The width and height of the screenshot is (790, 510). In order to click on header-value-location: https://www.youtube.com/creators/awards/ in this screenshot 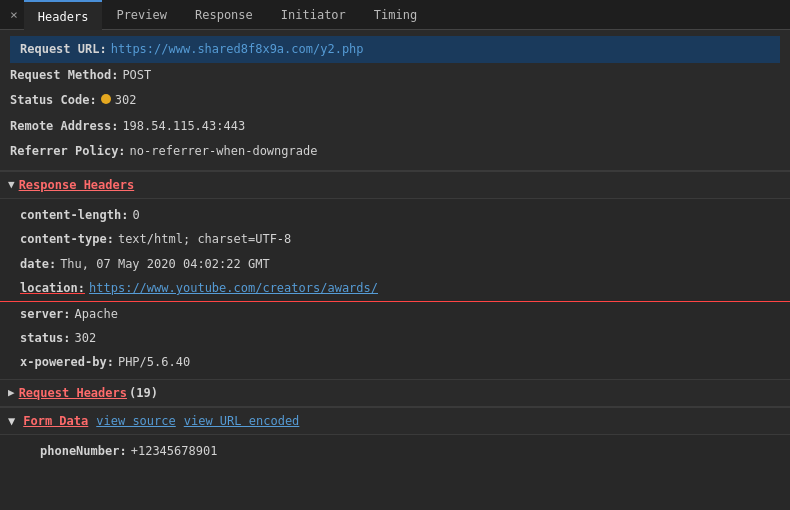, I will do `click(234, 288)`.